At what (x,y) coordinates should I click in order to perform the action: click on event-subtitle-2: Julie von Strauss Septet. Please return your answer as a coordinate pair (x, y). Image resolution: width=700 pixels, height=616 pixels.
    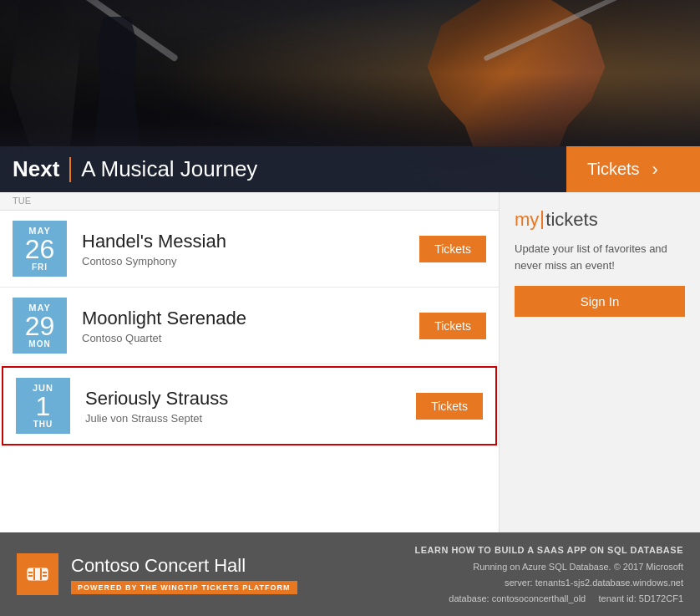
    Looking at the image, I should click on (251, 418).